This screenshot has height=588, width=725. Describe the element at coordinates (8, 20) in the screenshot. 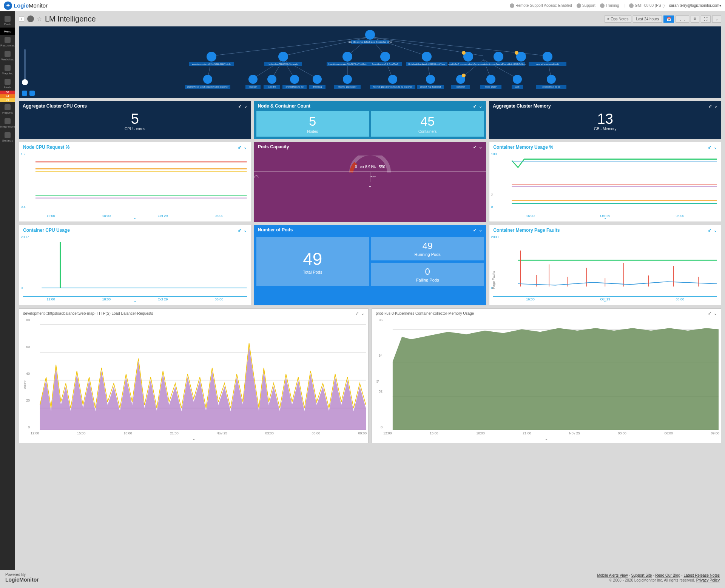

I see `nav-dash: Dash` at that location.